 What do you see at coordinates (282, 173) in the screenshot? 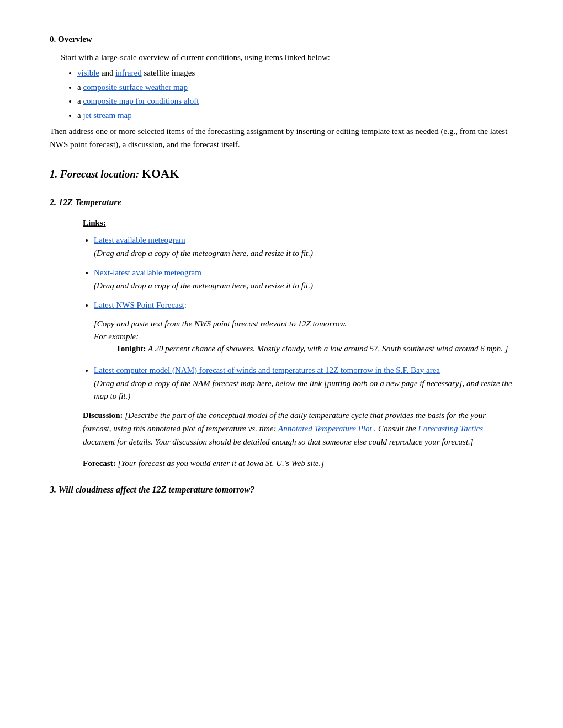
I see `section-1: 1. Forecast location: KOAK` at bounding box center [282, 173].